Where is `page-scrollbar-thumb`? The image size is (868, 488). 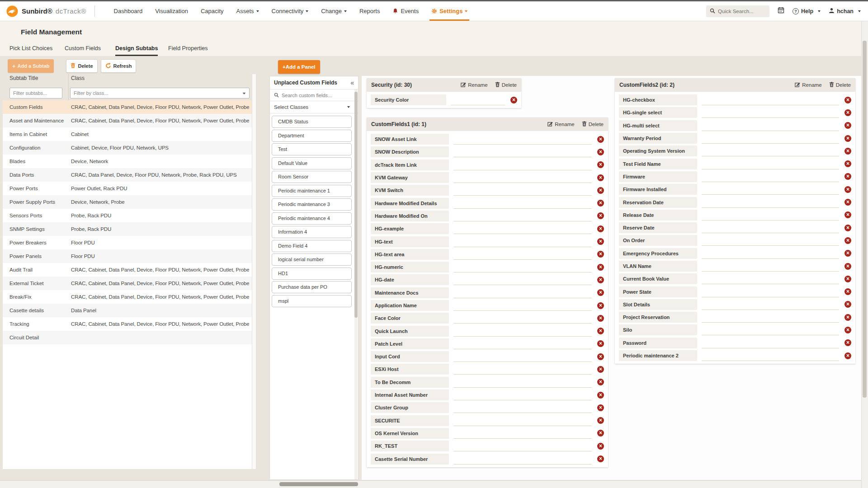 page-scrollbar-thumb is located at coordinates (864, 219).